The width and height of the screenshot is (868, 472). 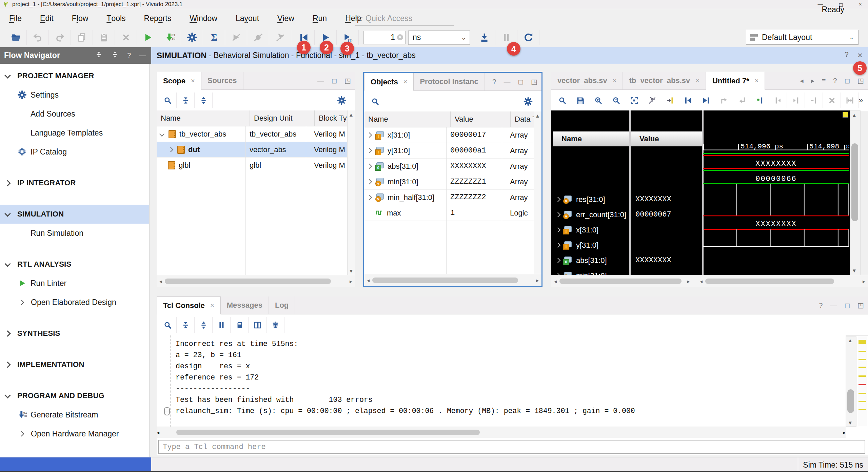 What do you see at coordinates (75, 264) in the screenshot?
I see `fn-section-header: RTL ANALYSIS` at bounding box center [75, 264].